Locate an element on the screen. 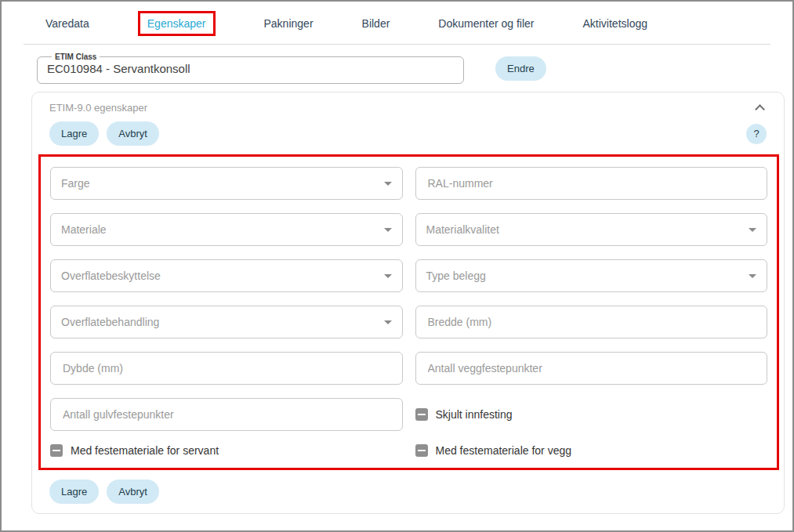  etim-class-row: ETIM Class Endre is located at coordinates (415, 68).